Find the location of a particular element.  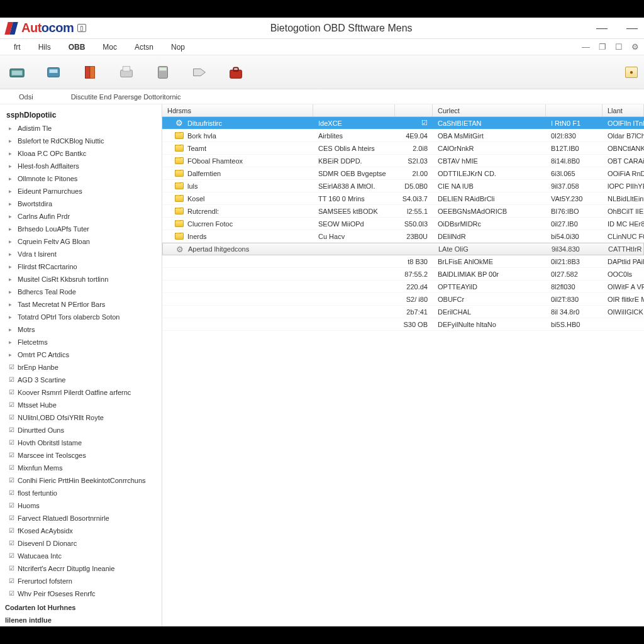

sidebar-item: Hovth Obritstl lstame is located at coordinates (80, 443).